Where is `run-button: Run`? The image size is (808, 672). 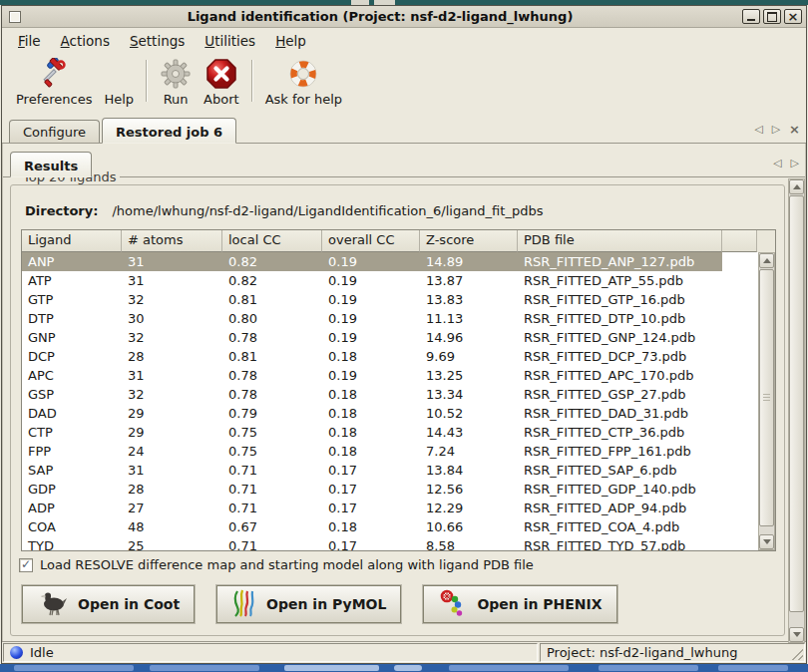 run-button: Run is located at coordinates (176, 82).